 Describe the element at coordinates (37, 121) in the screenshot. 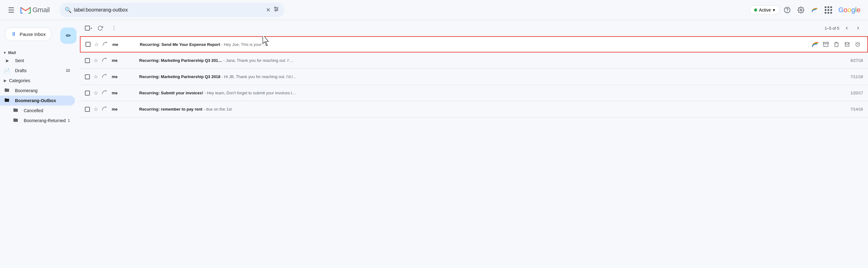

I see `sidebar-item-boomerang-returned: Boomerang-Returned 1` at that location.